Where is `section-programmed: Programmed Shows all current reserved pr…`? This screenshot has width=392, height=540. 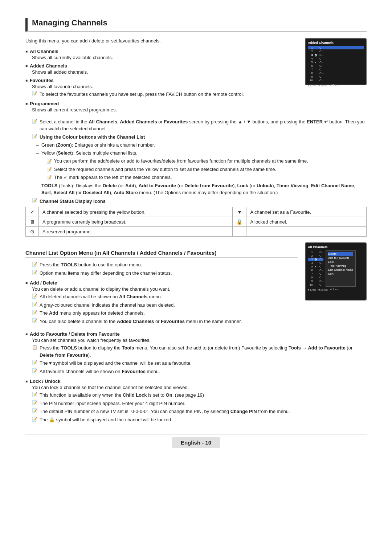
section-programmed: Programmed Shows all current reserved pr… is located at coordinates (162, 107).